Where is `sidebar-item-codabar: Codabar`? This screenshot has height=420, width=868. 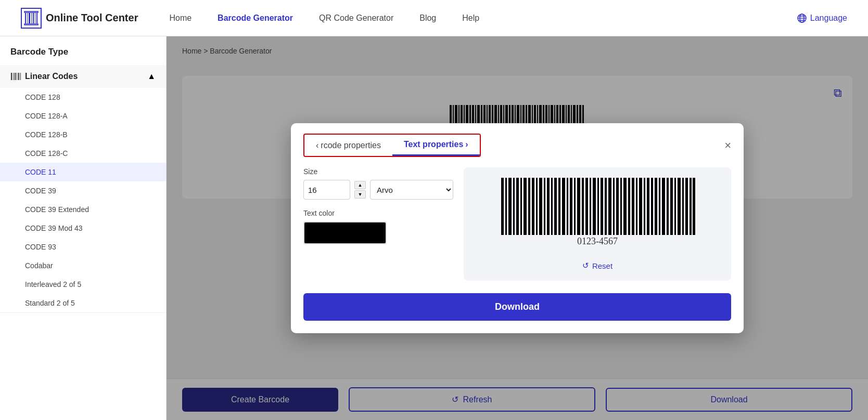
sidebar-item-codabar: Codabar is located at coordinates (83, 266).